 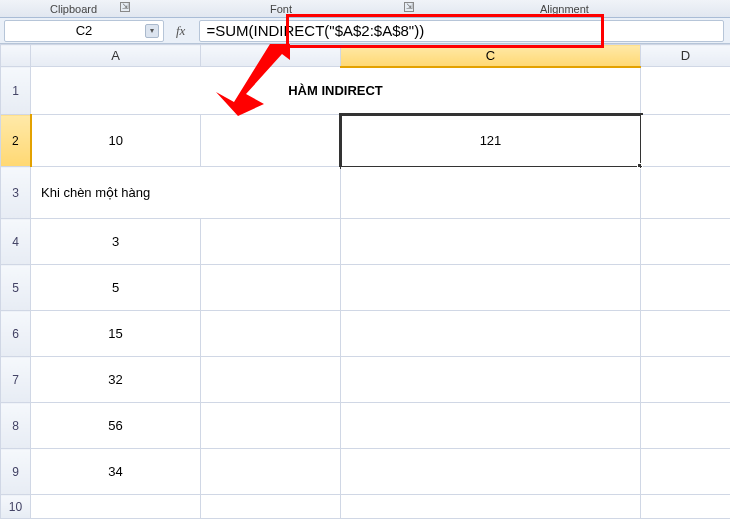 I want to click on formula-input: =SUM(INDIRECT("$A$2:$A$8")), so click(x=462, y=31).